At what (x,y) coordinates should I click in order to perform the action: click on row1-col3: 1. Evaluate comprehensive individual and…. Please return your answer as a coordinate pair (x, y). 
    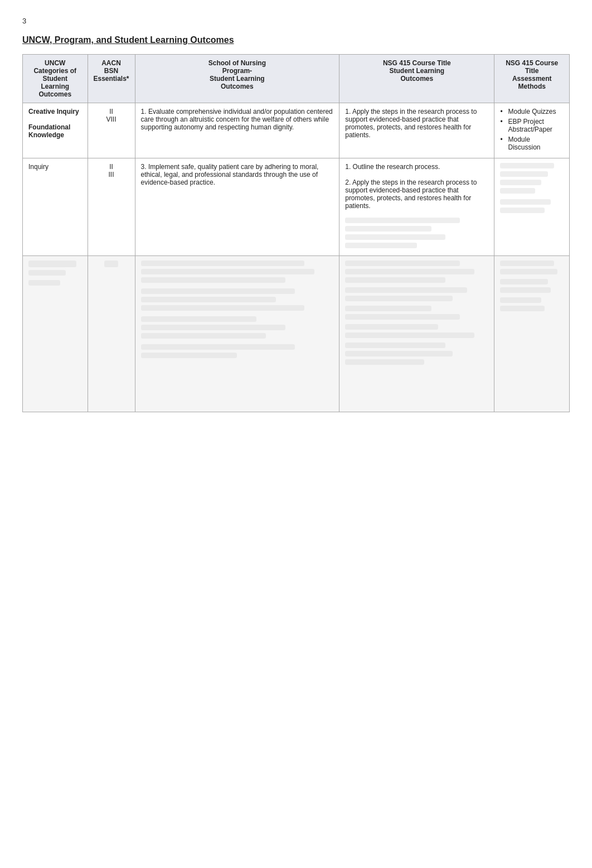
    Looking at the image, I should click on (237, 131).